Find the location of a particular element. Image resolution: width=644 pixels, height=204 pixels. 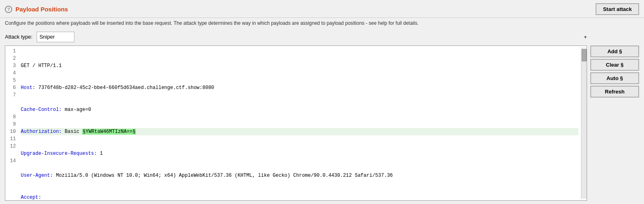

request-line-4: Authorization: Basic §YWRtaW46MTIzNA==§ is located at coordinates (299, 132).